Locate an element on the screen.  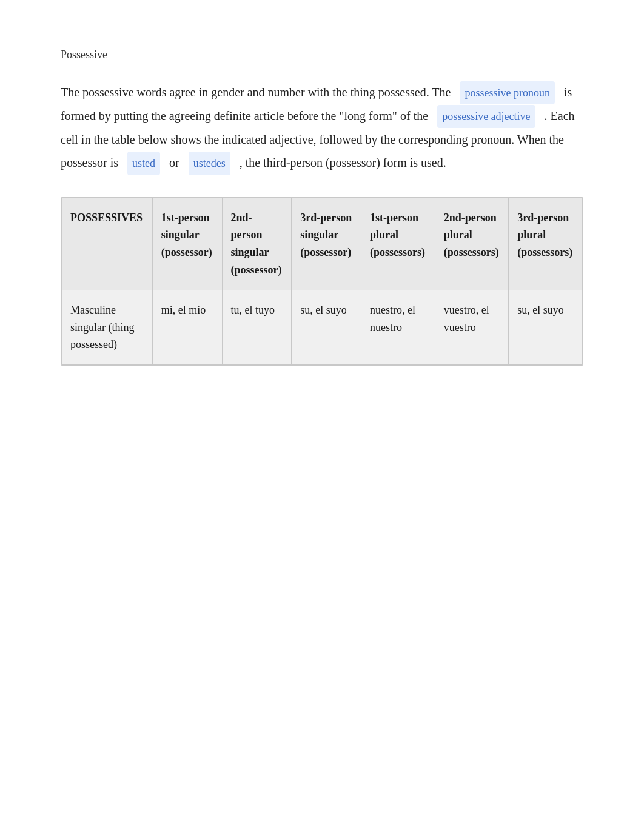
header-col-0: POSSESSIVES is located at coordinates (107, 244).